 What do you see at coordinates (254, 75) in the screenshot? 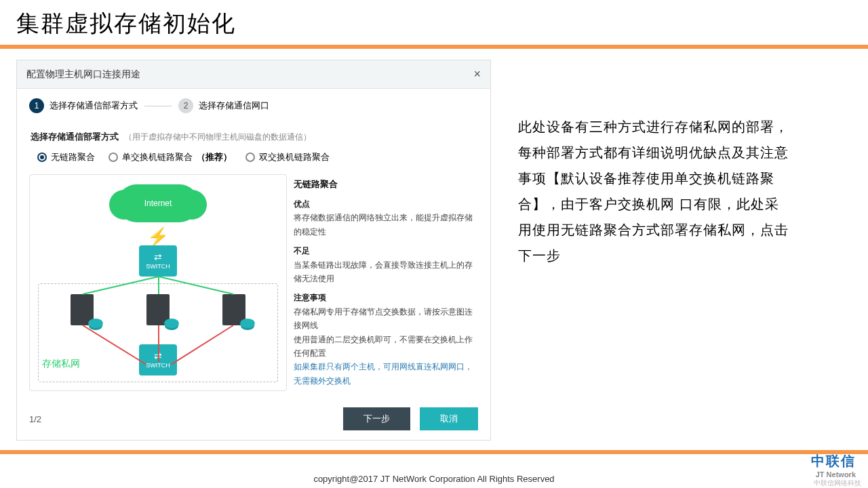
I see `dialog-header: 配置物理主机网口连接用途 ×` at bounding box center [254, 75].